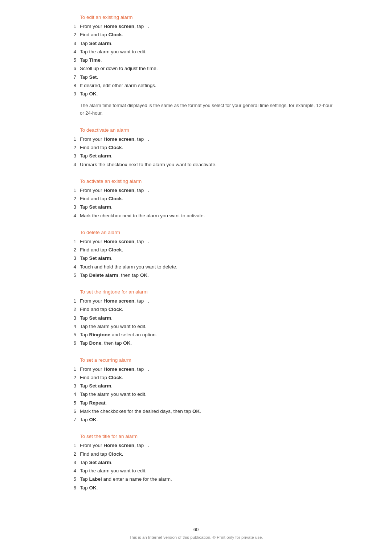 This screenshot has width=392, height=554. Describe the element at coordinates (207, 60) in the screenshot. I see `step-text: Tap Time.` at that location.